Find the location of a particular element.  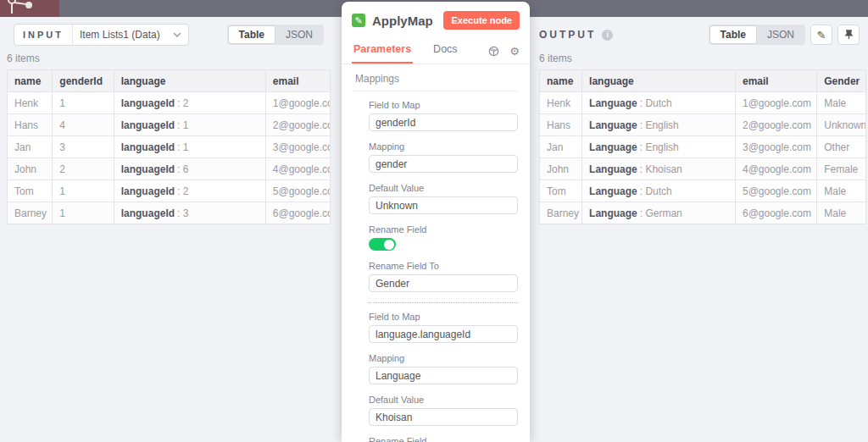

rename-field-to-label: Rename Field To is located at coordinates (443, 266).